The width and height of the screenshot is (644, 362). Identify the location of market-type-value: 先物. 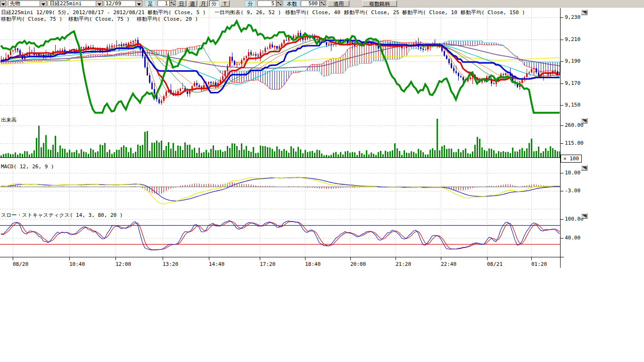
(24, 4).